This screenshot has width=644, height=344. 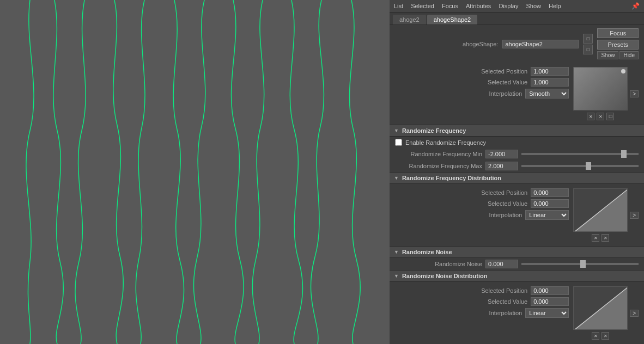 What do you see at coordinates (583, 264) in the screenshot?
I see `noise-thumb` at bounding box center [583, 264].